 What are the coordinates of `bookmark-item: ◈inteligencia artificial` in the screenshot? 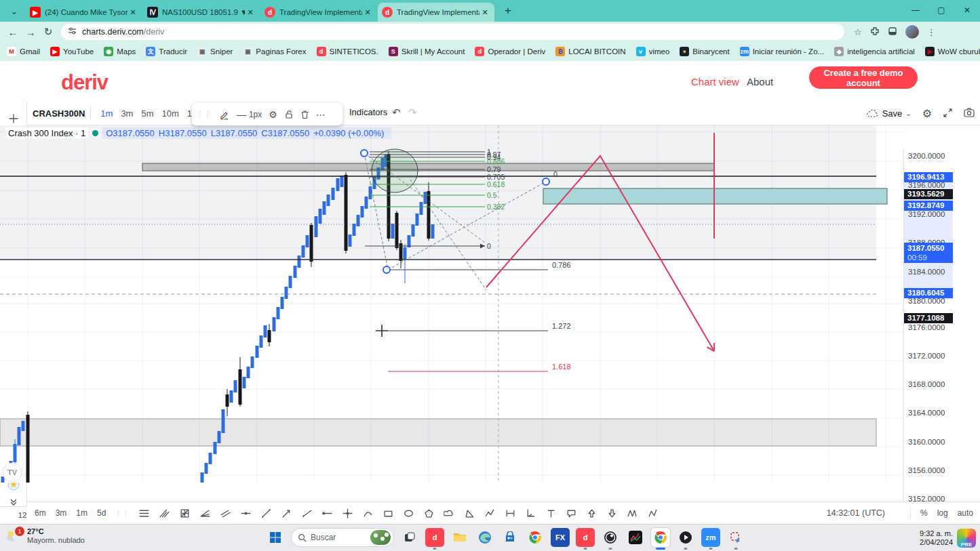 It's located at (875, 52).